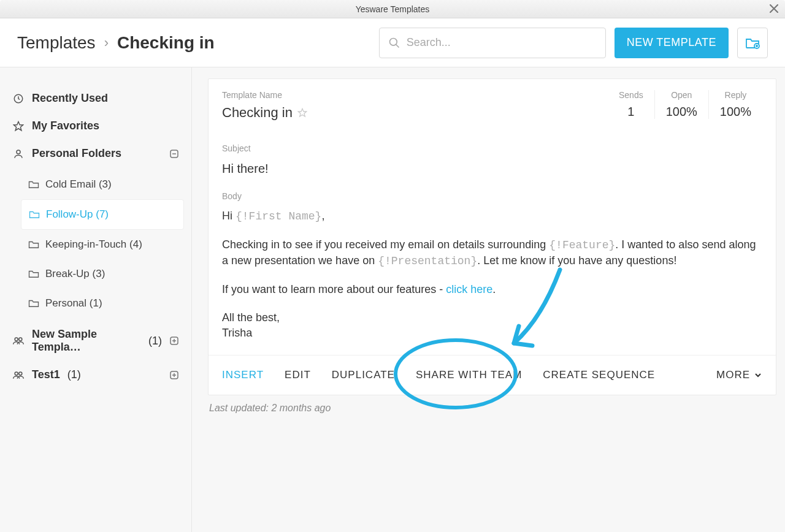 The height and width of the screenshot is (532, 785). What do you see at coordinates (631, 95) in the screenshot?
I see `stat-sends-label: Sends` at bounding box center [631, 95].